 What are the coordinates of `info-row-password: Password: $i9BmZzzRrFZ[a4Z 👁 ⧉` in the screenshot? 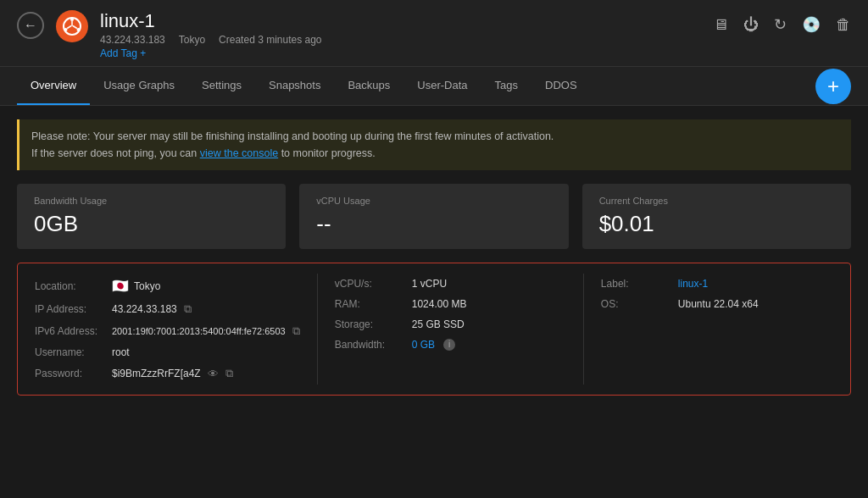 It's located at (168, 374).